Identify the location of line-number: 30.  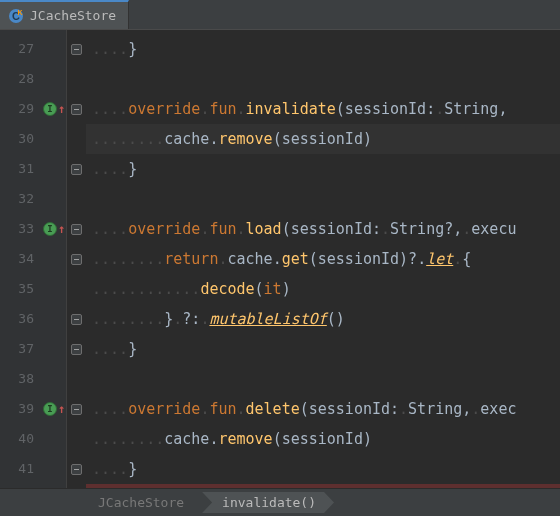
(21, 139).